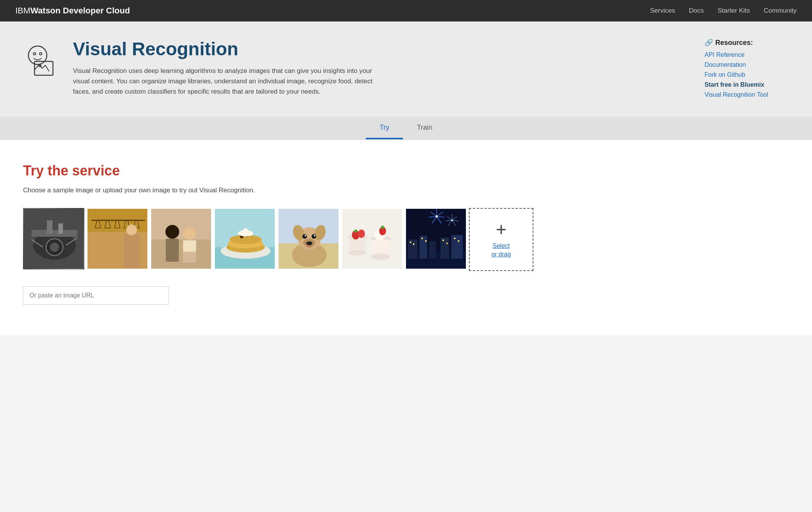  I want to click on section-description: Choose a sample image or upload your own…, so click(406, 190).